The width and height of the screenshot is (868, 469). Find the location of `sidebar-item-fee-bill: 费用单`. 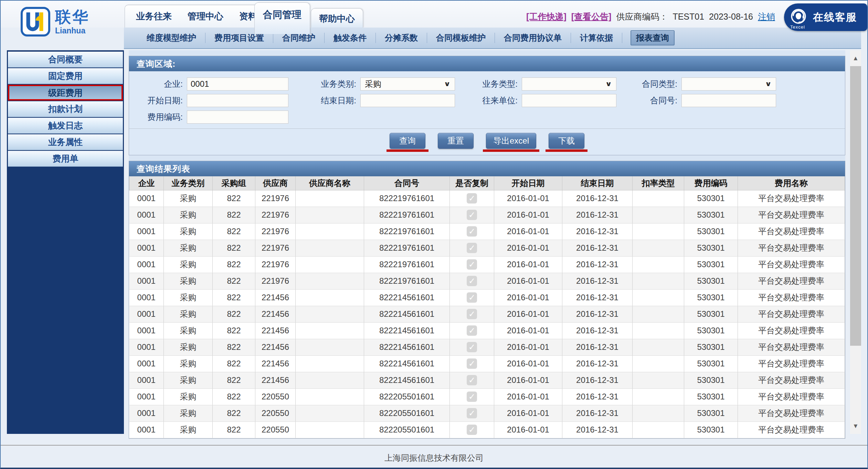

sidebar-item-fee-bill: 费用单 is located at coordinates (65, 159).